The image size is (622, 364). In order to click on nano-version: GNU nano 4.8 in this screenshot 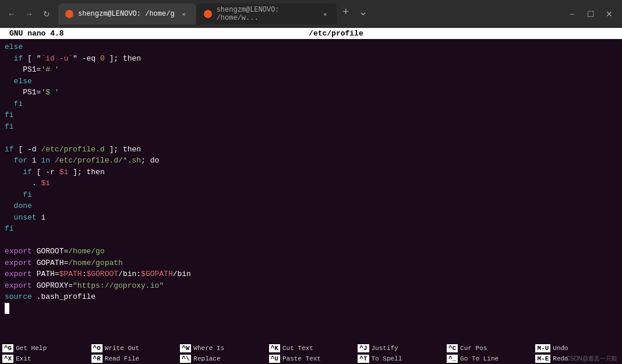, I will do `click(37, 34)`.